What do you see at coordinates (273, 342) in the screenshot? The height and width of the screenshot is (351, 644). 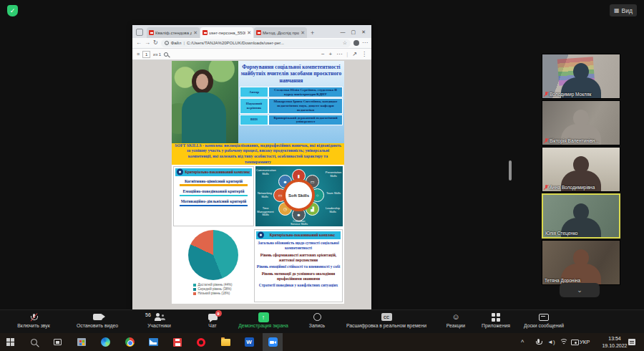 I see `taskbar-zoom-button` at bounding box center [273, 342].